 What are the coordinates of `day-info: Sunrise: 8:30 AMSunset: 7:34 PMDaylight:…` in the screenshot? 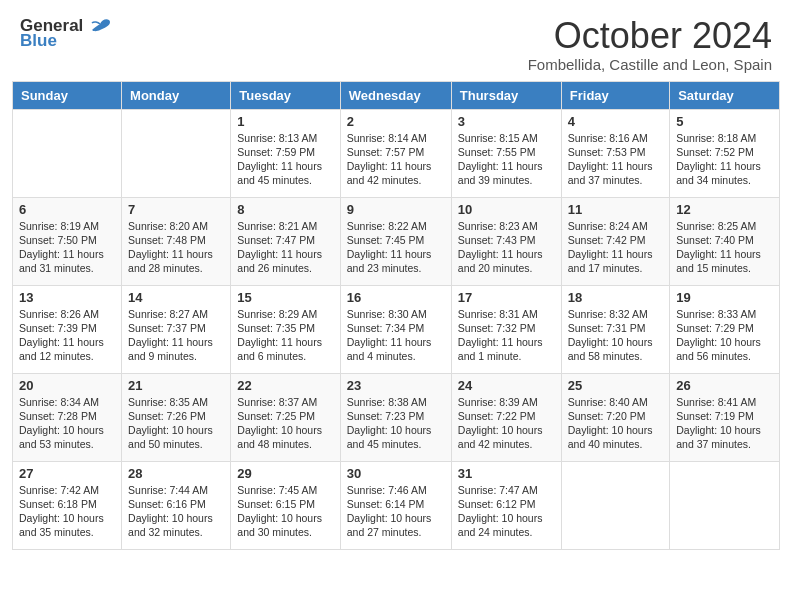 It's located at (396, 336).